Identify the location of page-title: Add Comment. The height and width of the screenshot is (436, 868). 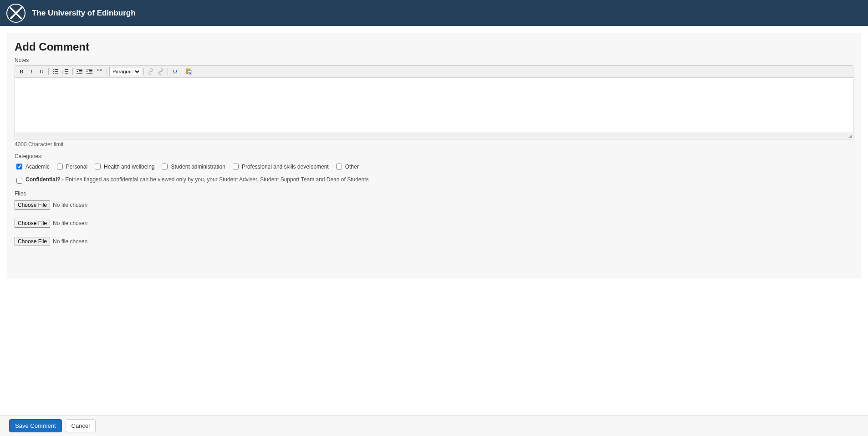
(434, 47).